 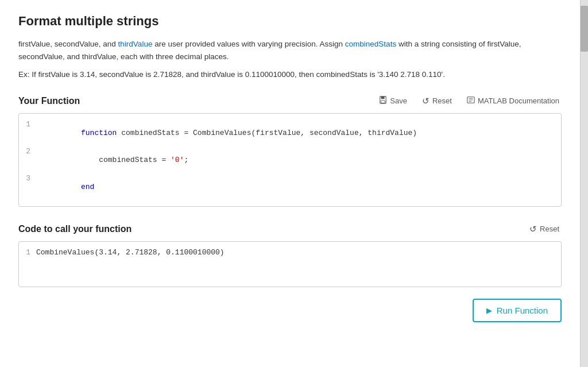 I want to click on call-line-number-1: 1, so click(x=28, y=253).